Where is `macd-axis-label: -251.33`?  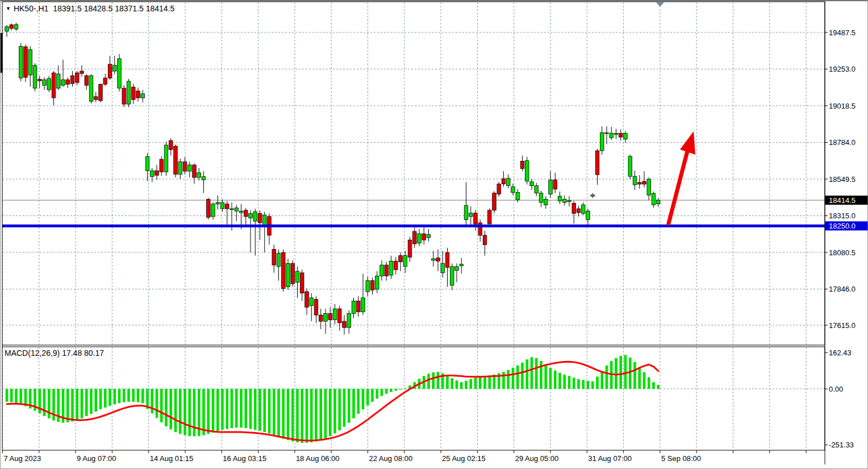
macd-axis-label: -251.33 is located at coordinates (841, 445).